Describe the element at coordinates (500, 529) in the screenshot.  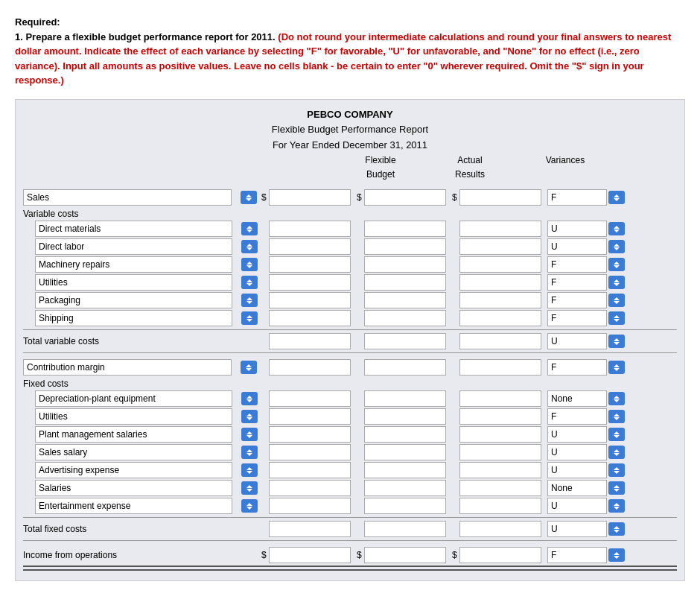
I see `total-fixed-variance` at that location.